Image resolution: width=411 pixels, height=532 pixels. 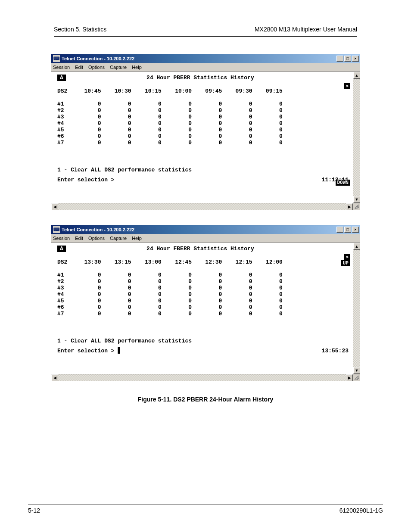 What do you see at coordinates (130, 308) in the screenshot?
I see `d51: 0` at bounding box center [130, 308].